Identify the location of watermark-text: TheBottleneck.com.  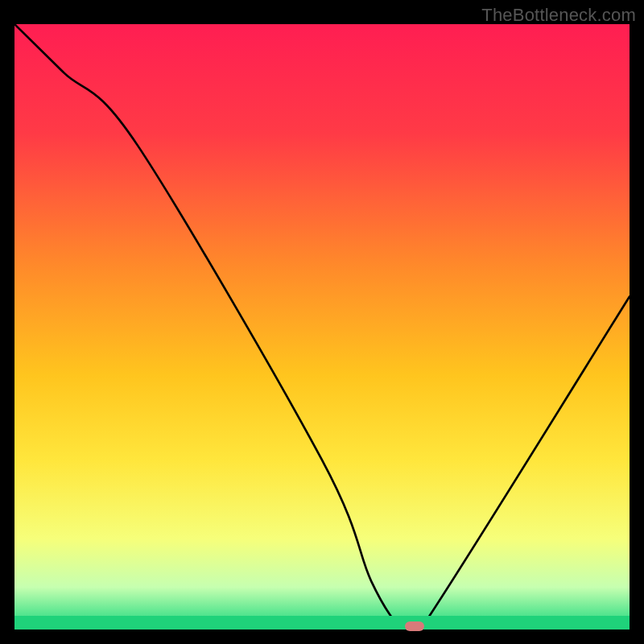
(559, 15).